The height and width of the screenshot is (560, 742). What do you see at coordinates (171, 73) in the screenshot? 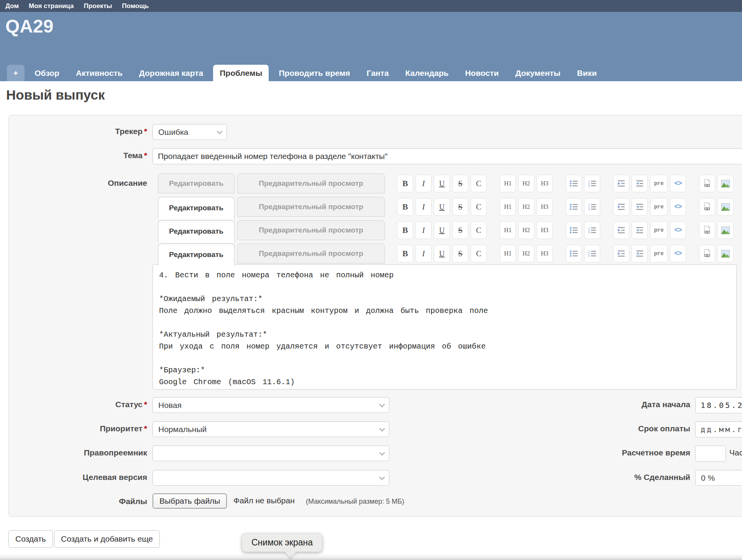
I see `project-tab: Дорожная карта` at bounding box center [171, 73].